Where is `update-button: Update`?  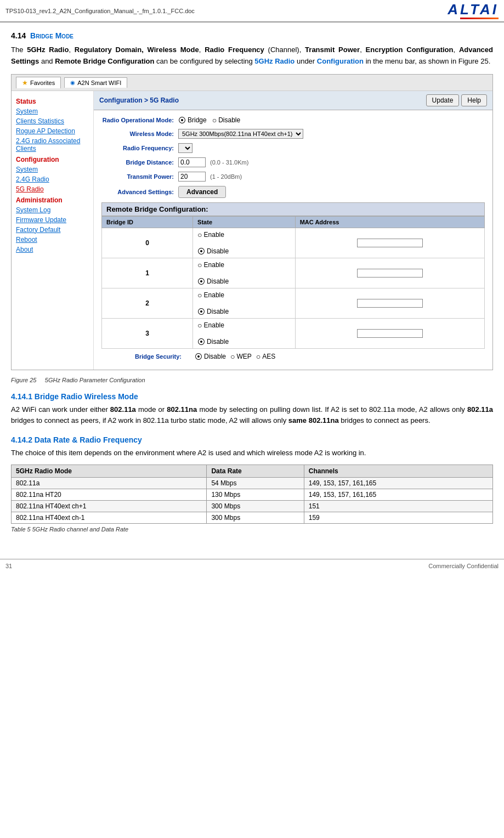
update-button: Update is located at coordinates (443, 100).